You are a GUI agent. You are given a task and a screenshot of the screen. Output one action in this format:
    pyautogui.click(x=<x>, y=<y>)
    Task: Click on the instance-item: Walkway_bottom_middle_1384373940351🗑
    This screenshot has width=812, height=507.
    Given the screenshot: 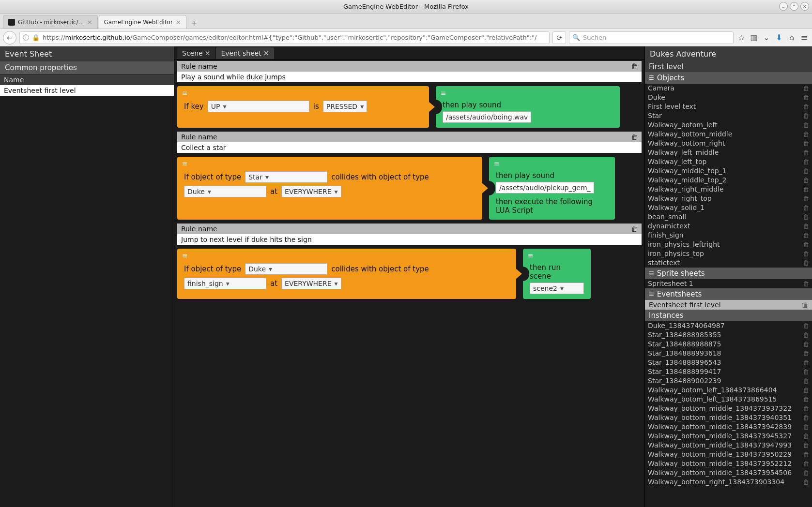 What is the action you would take?
    pyautogui.click(x=728, y=418)
    